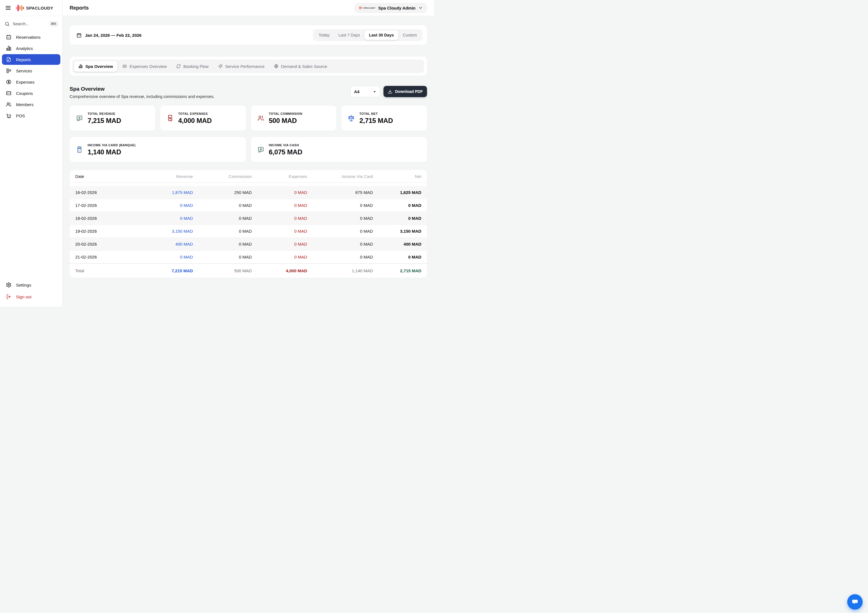  I want to click on download-icon, so click(390, 91).